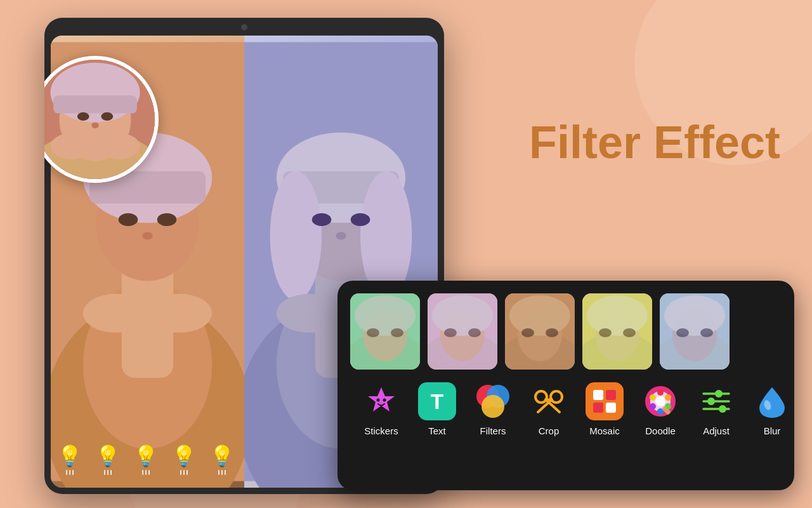 The height and width of the screenshot is (508, 812). I want to click on crop-icon-wrap, so click(549, 401).